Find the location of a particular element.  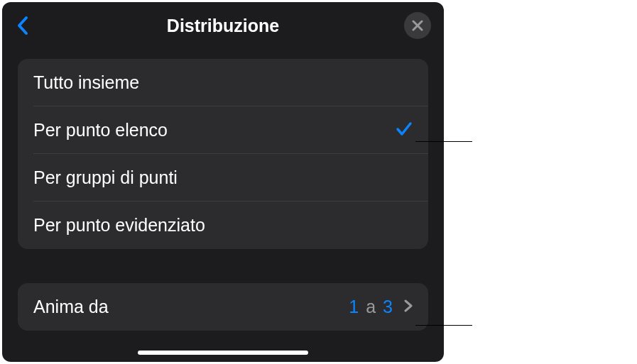

home-indicator is located at coordinates (223, 353).